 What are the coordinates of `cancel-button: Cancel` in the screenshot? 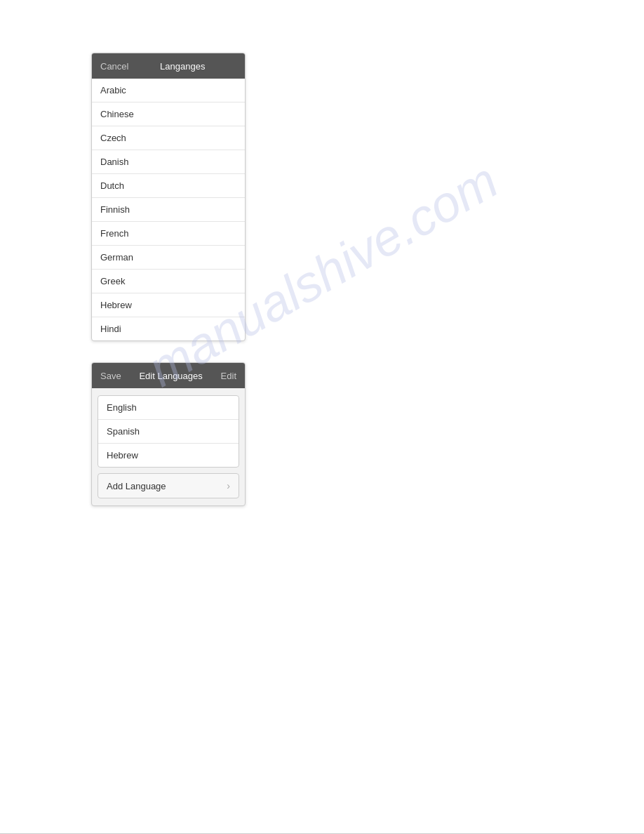 It's located at (114, 66).